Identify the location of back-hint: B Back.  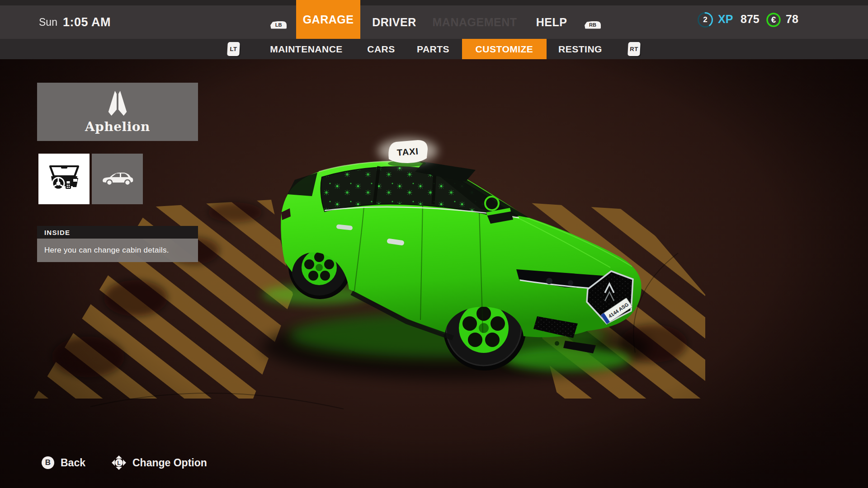
(63, 463).